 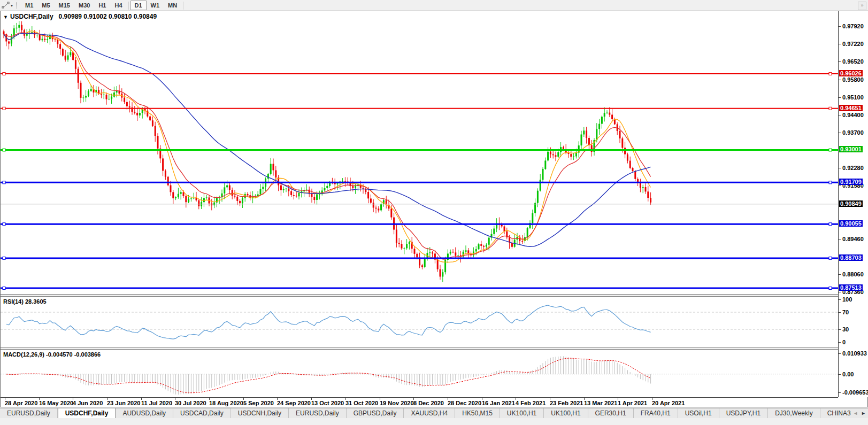 I want to click on symbol-label: USDCHF,Daily, so click(x=32, y=17).